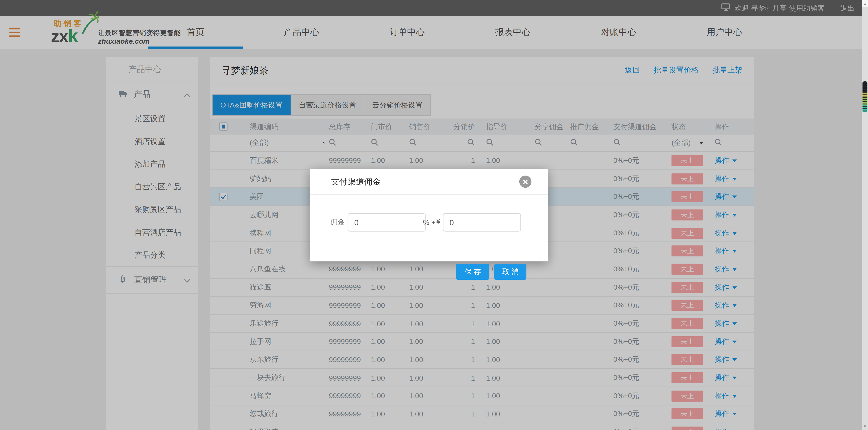  Describe the element at coordinates (510, 271) in the screenshot. I see `cancel-button: 取 消` at that location.